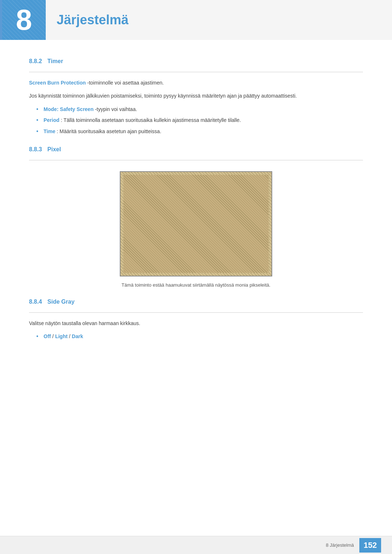  What do you see at coordinates (49, 131) in the screenshot?
I see `term-time: Time` at bounding box center [49, 131].